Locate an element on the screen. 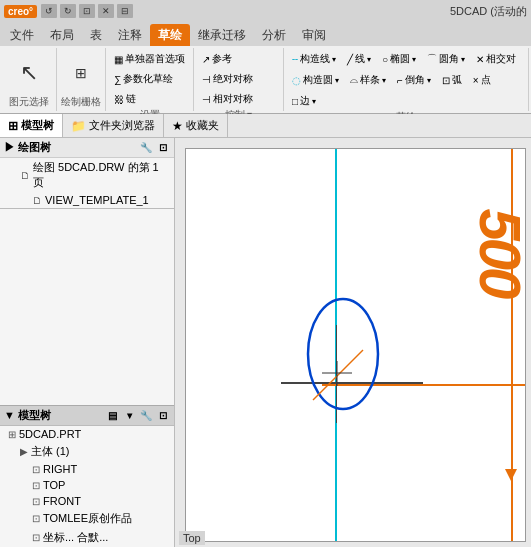  arc-btn: ⌓ 样条 ▾ is located at coordinates (368, 80).